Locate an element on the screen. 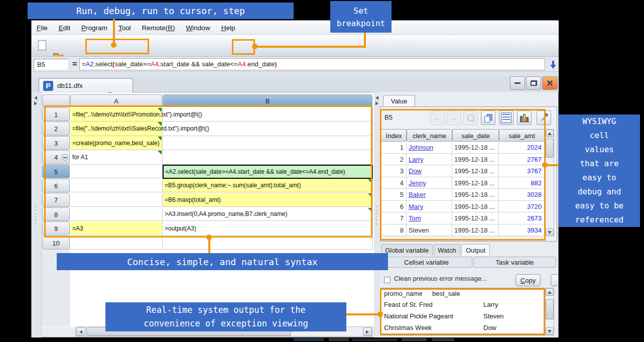 The height and width of the screenshot is (342, 644). tab-cellset-variable: Cellset variable is located at coordinates (427, 262).